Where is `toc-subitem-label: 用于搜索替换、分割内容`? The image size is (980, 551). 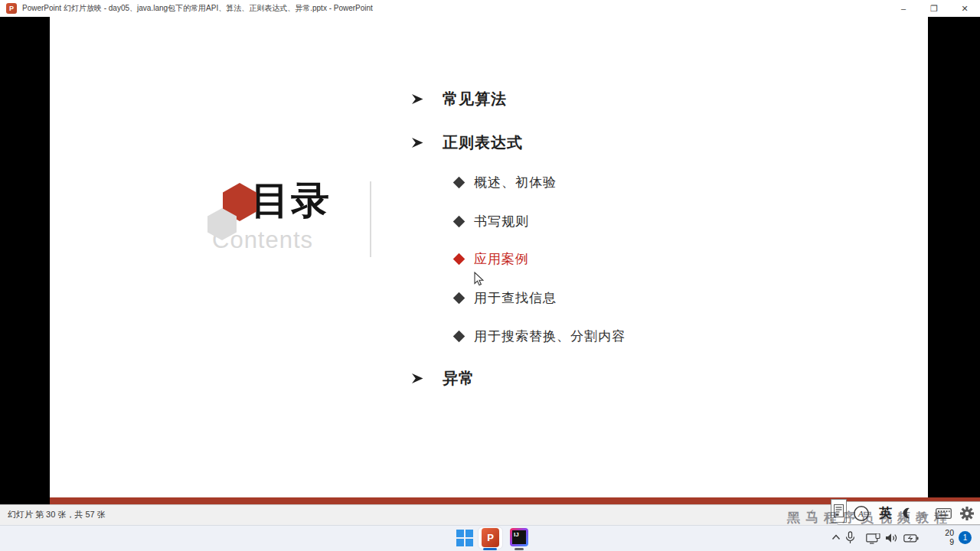
toc-subitem-label: 用于搜索替换、分割内容 is located at coordinates (550, 337).